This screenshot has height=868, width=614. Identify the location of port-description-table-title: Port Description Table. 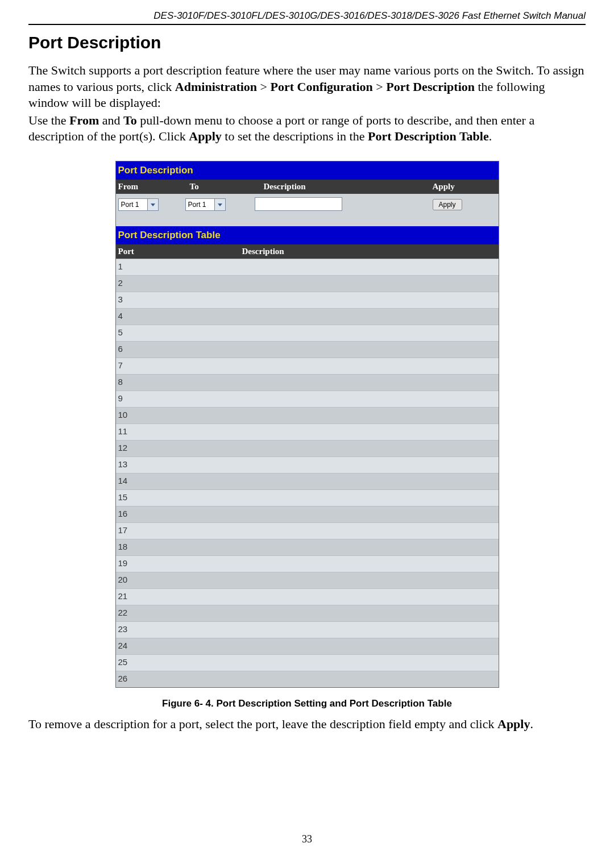
(307, 235).